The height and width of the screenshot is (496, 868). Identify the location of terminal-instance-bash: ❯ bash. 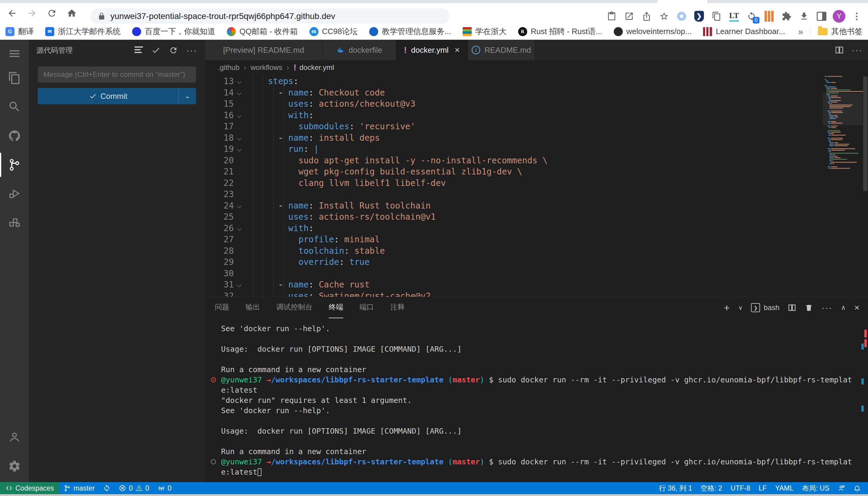
(765, 308).